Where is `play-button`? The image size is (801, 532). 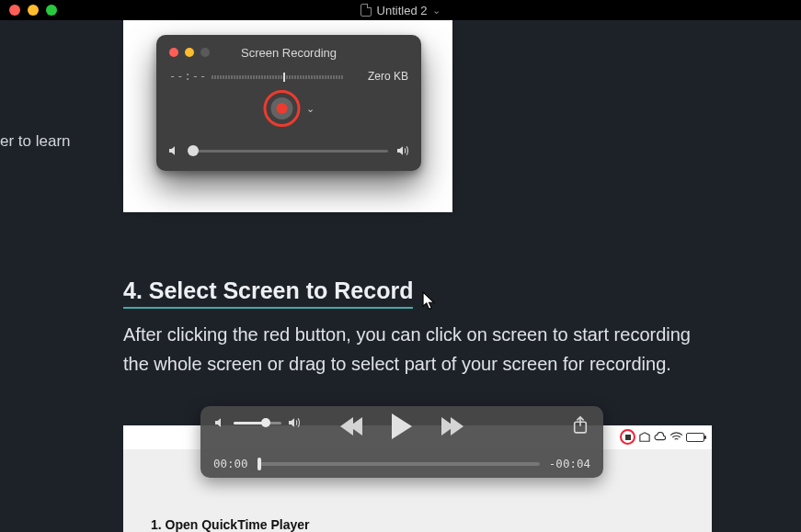 play-button is located at coordinates (402, 426).